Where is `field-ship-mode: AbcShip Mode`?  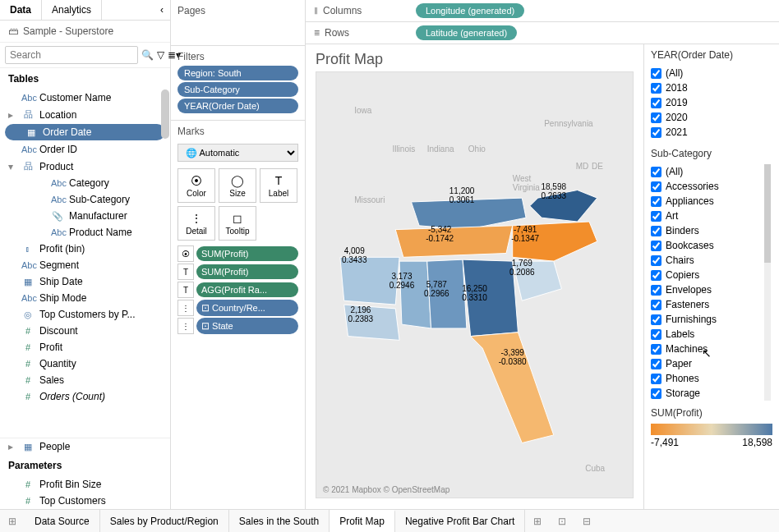
field-ship-mode: AbcShip Mode is located at coordinates (85, 298).